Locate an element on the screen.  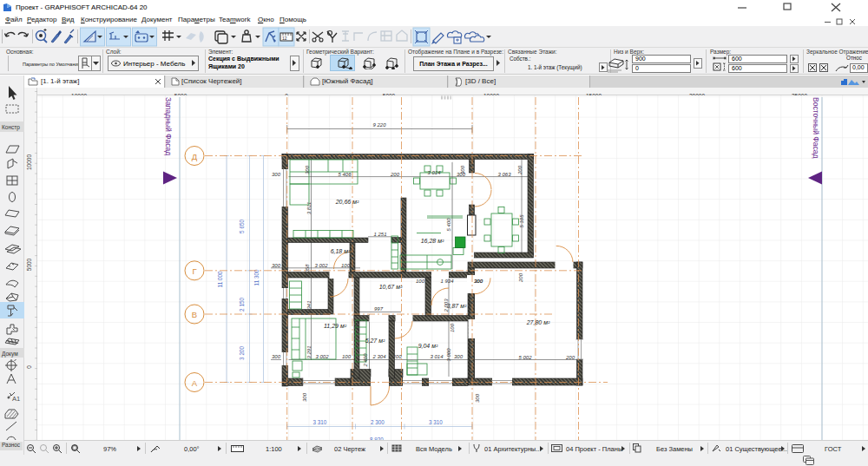
svg-text: 5 406 is located at coordinates (345, 174).